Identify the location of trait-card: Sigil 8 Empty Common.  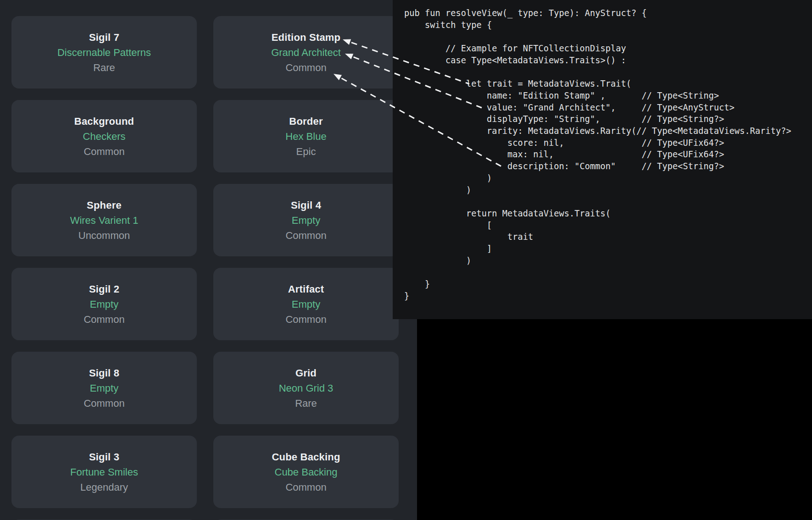
(104, 388).